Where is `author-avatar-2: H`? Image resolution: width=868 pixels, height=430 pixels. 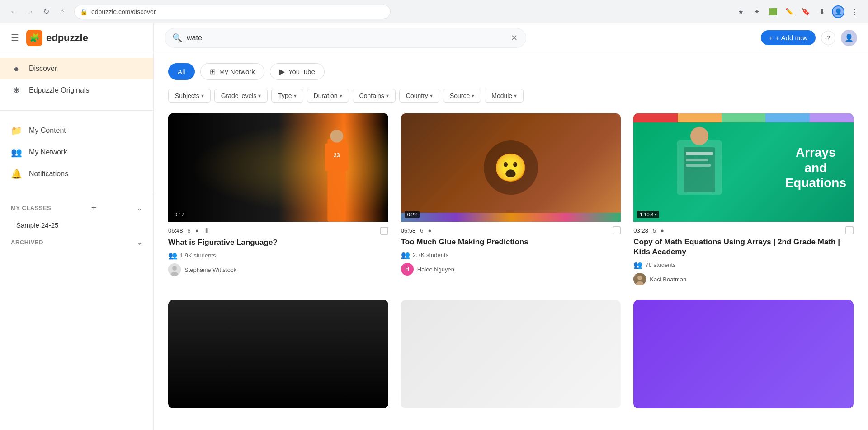
author-avatar-2: H is located at coordinates (407, 269).